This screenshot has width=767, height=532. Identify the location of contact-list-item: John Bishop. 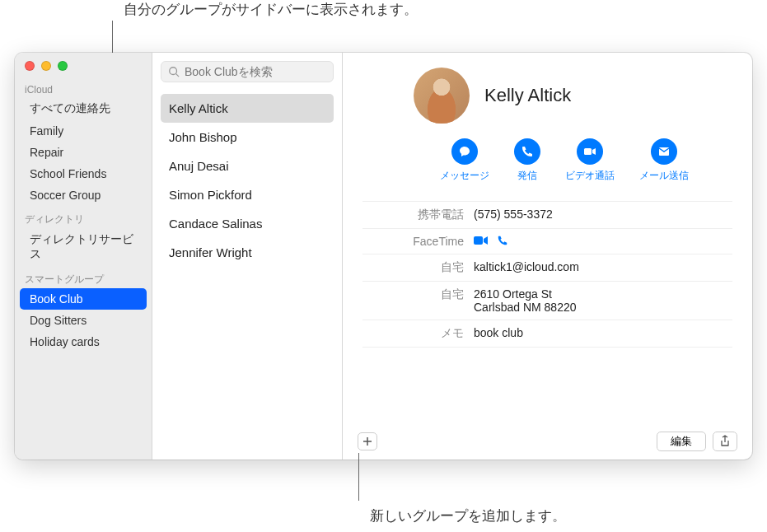
(247, 137).